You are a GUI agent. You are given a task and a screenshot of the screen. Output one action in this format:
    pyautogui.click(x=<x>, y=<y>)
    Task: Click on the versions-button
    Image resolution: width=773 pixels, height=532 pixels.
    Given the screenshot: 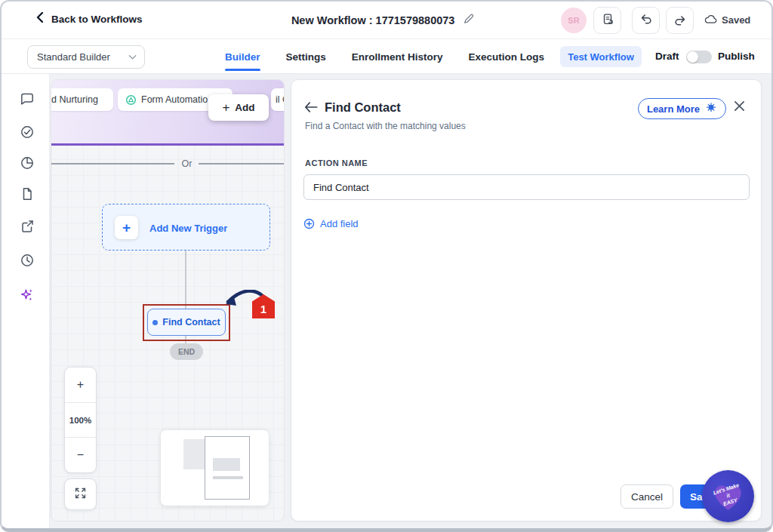 What is the action you would take?
    pyautogui.click(x=607, y=20)
    